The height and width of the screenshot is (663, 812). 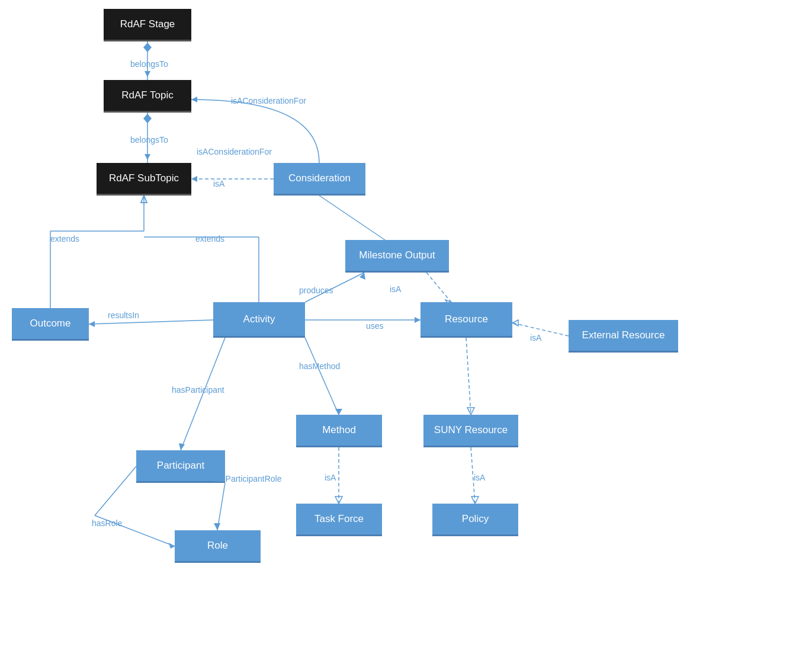 What do you see at coordinates (320, 366) in the screenshot?
I see `has-method-label: hasMethod` at bounding box center [320, 366].